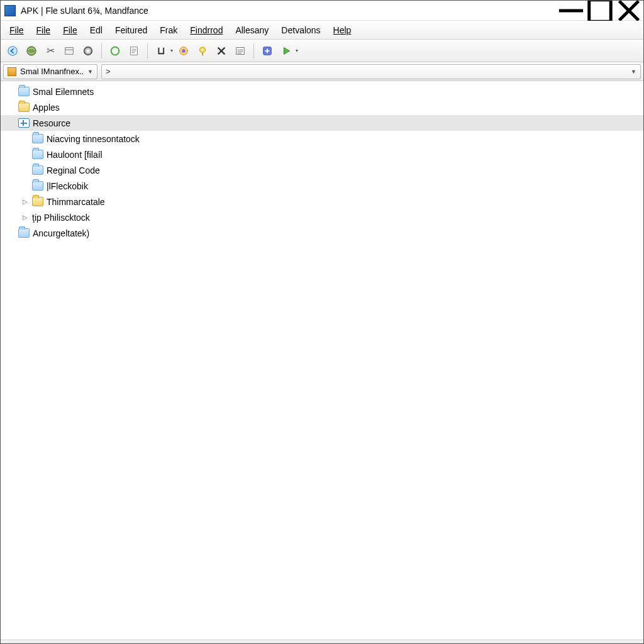 The width and height of the screenshot is (644, 644). Describe the element at coordinates (44, 30) in the screenshot. I see `menu-file-2: File` at that location.